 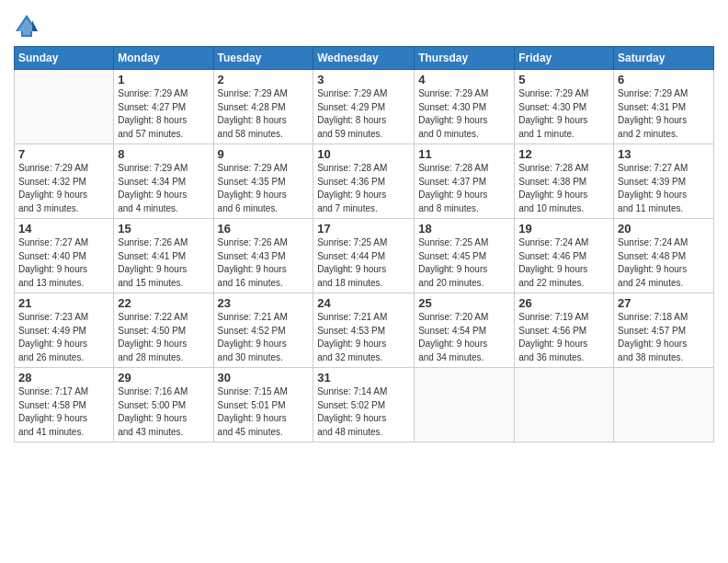 What do you see at coordinates (664, 114) in the screenshot?
I see `day-info: Sunrise: 7:29 AM Sunset: 4:31 PM Dayligh…` at bounding box center [664, 114].